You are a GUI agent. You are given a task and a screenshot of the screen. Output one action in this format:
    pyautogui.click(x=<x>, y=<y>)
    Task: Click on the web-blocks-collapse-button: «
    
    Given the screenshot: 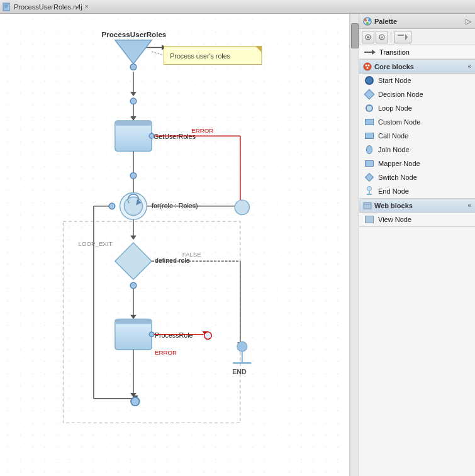 What is the action you would take?
    pyautogui.click(x=469, y=205)
    